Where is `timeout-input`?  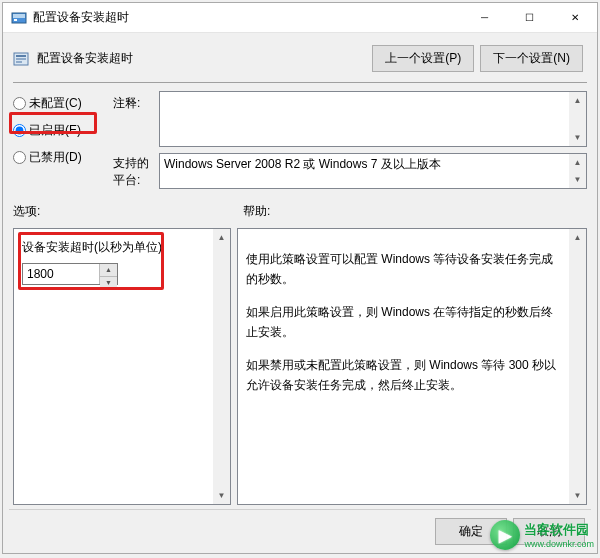 timeout-input is located at coordinates (61, 274).